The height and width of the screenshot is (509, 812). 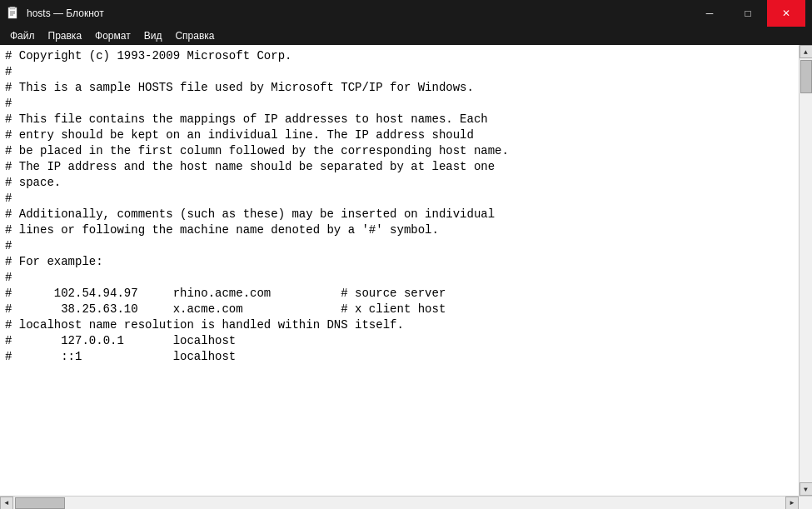 What do you see at coordinates (792, 503) in the screenshot?
I see `scroll-right-button: ►` at bounding box center [792, 503].